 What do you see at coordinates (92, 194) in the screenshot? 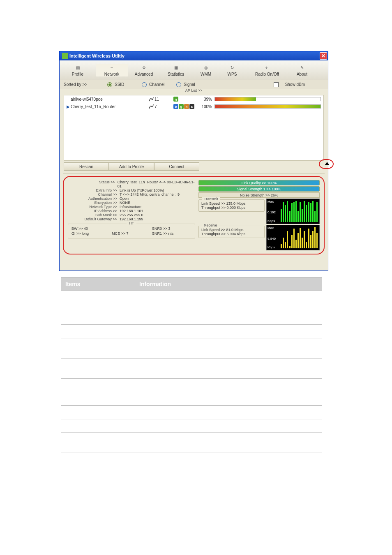
I see `status-key: Channel >>` at bounding box center [92, 194].